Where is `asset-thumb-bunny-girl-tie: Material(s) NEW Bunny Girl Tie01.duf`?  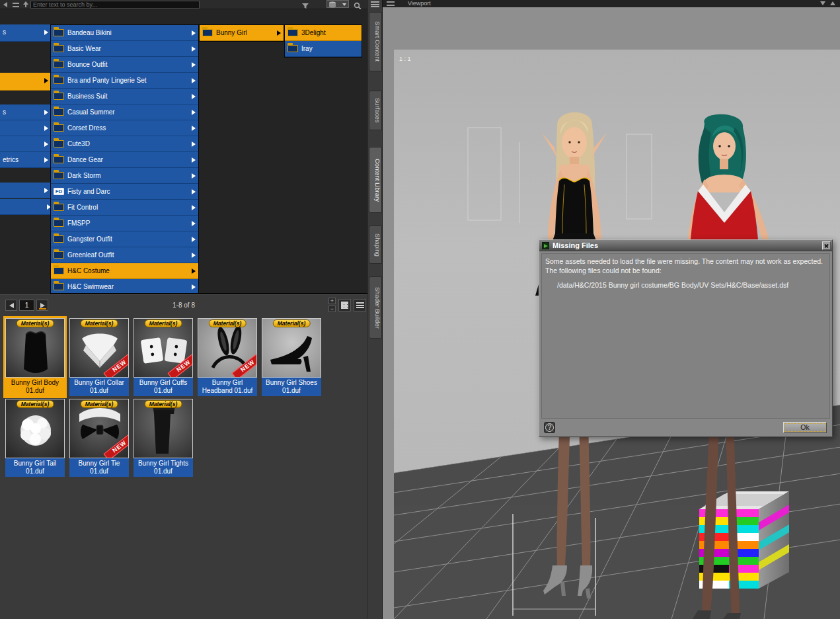
asset-thumb-bunny-girl-tie: Material(s) NEW Bunny Girl Tie01.duf is located at coordinates (99, 438).